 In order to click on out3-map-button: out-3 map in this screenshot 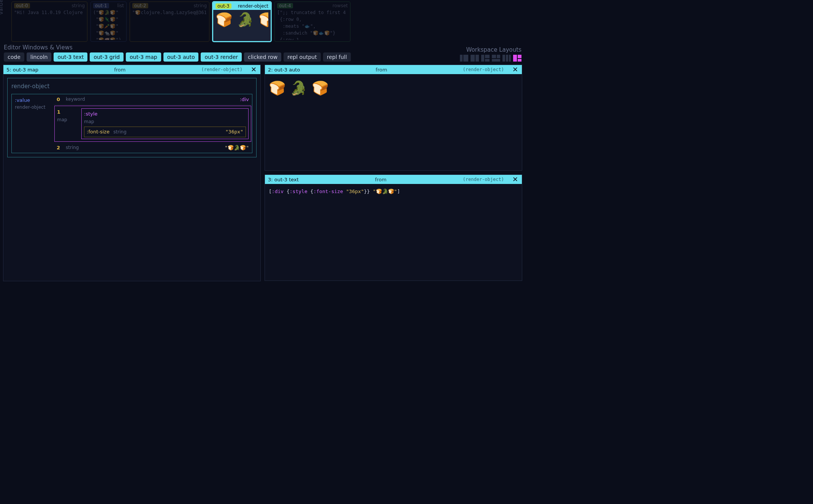, I will do `click(143, 57)`.